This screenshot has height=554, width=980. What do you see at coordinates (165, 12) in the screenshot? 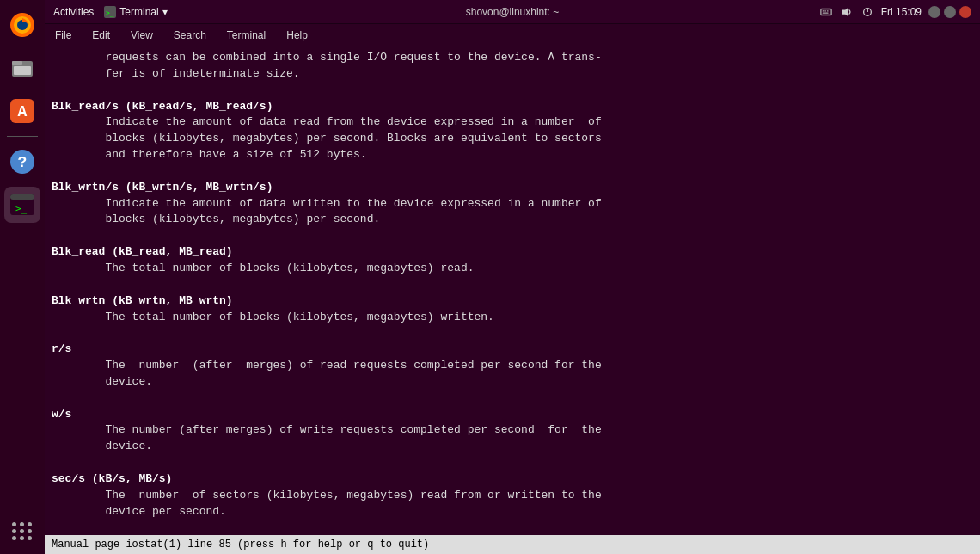
I see `terminal-dropdown-arrow: ▾` at bounding box center [165, 12].